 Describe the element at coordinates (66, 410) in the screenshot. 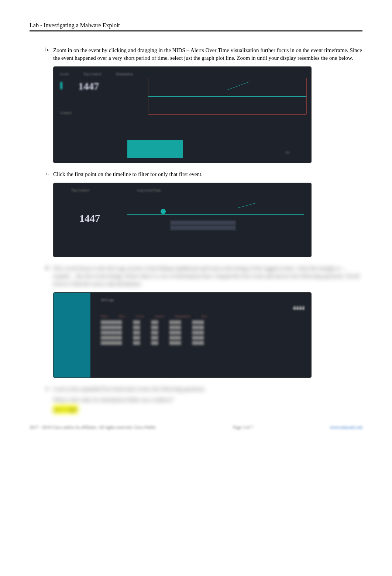

I see `answer-highlight: put it right` at that location.